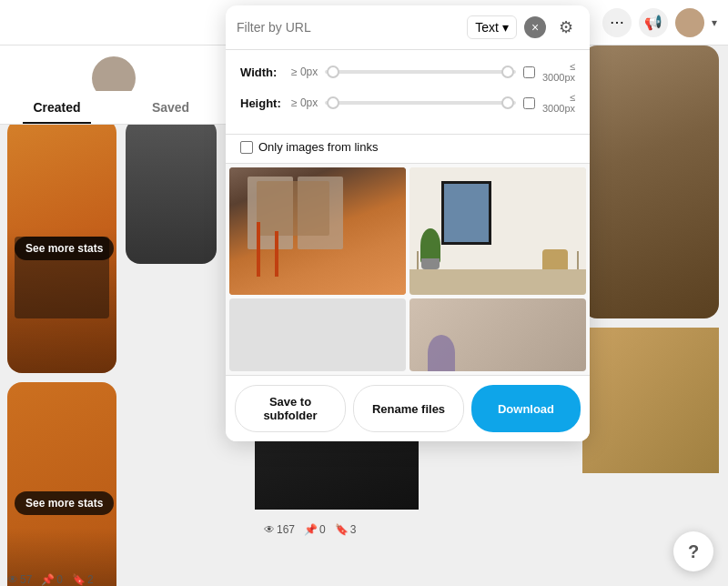  Describe the element at coordinates (290, 409) in the screenshot. I see `save-subfolder-button: Save to subfolder` at that location.